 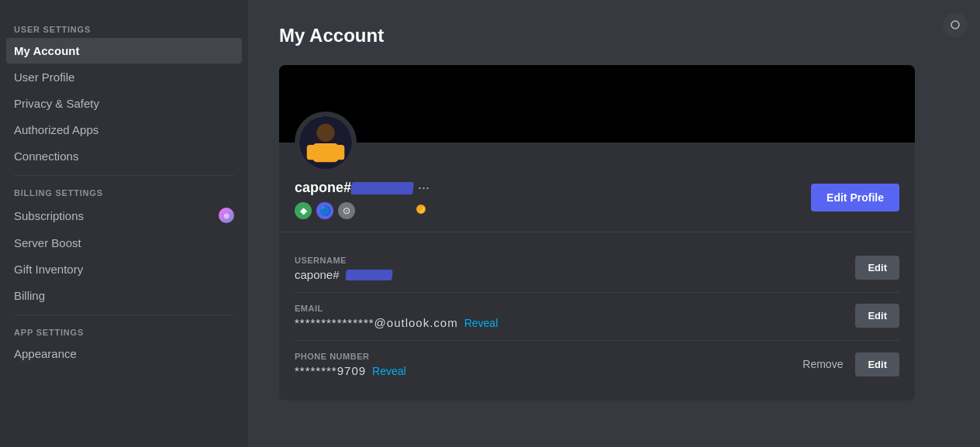 I want to click on divider-app, so click(x=124, y=315).